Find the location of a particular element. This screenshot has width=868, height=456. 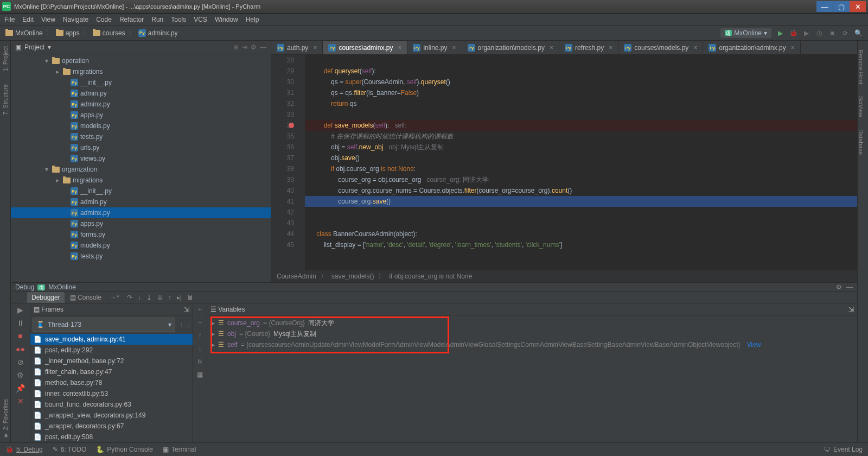

update-button: ⟳ is located at coordinates (845, 33).